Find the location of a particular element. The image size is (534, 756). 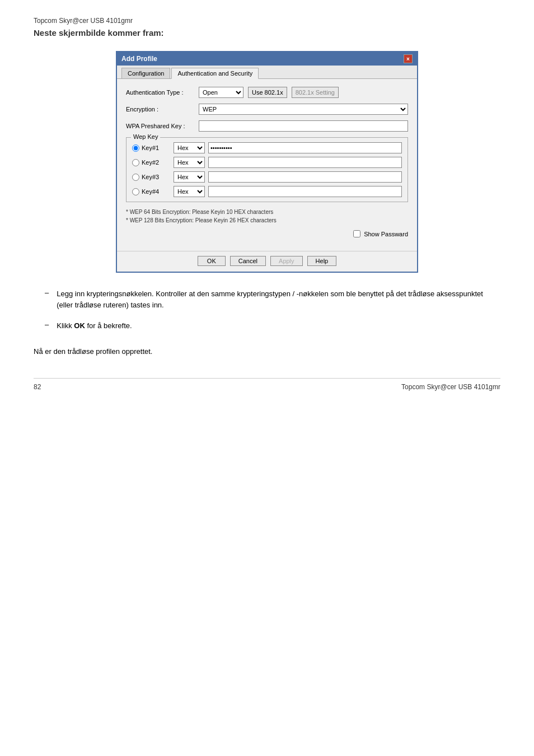

header-sub: Neste skjermbilde kommer fram: is located at coordinates (267, 32).